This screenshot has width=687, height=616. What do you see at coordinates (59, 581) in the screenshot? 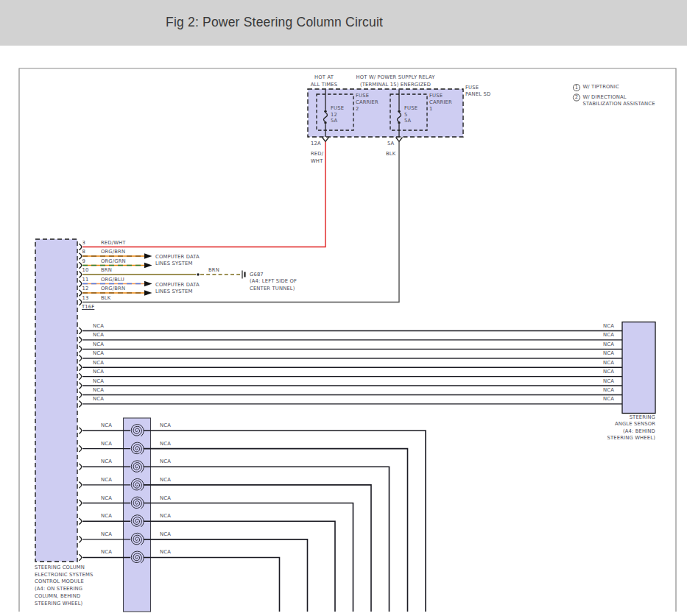
I see `module-caption: CONTROL MODULE` at bounding box center [59, 581].